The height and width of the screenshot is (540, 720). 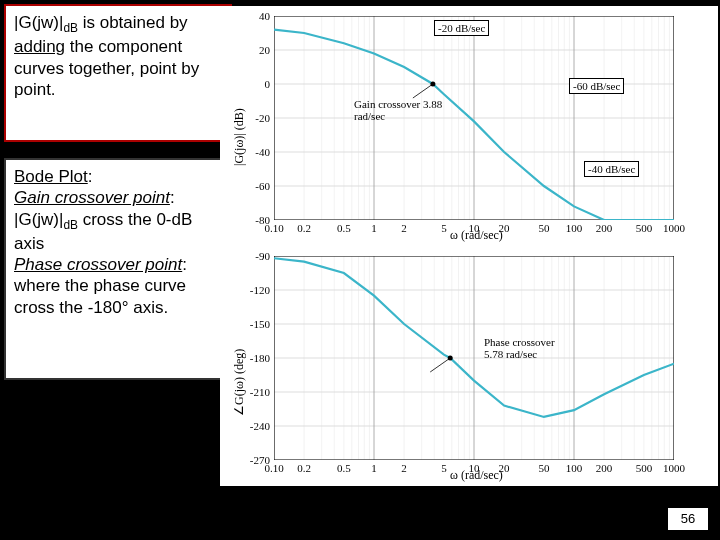 What do you see at coordinates (255, 50) in the screenshot?
I see `ytick: 20` at bounding box center [255, 50].